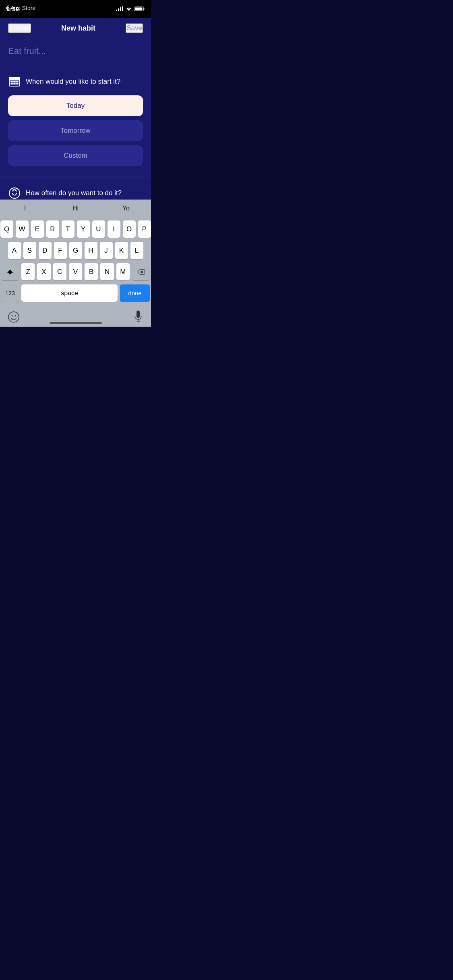 Image resolution: width=453 pixels, height=980 pixels. Describe the element at coordinates (60, 250) in the screenshot. I see `key-F: F` at that location.